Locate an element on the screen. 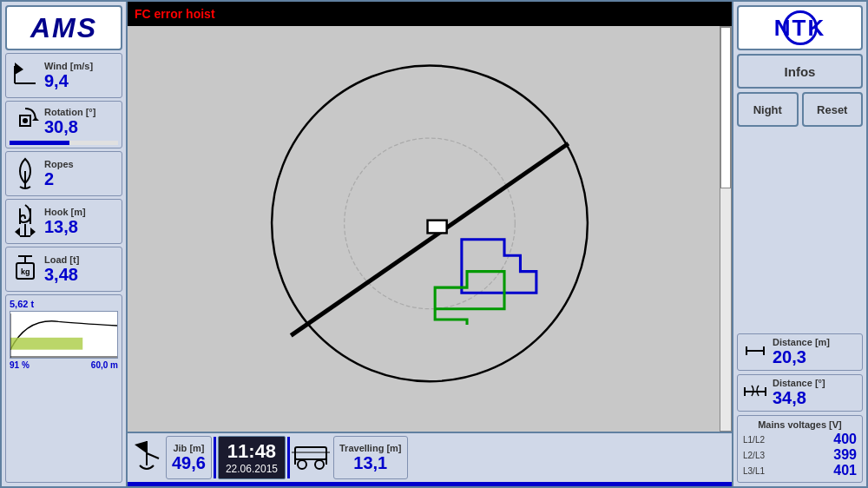  time-date: 22.06.2015 is located at coordinates (252, 469).